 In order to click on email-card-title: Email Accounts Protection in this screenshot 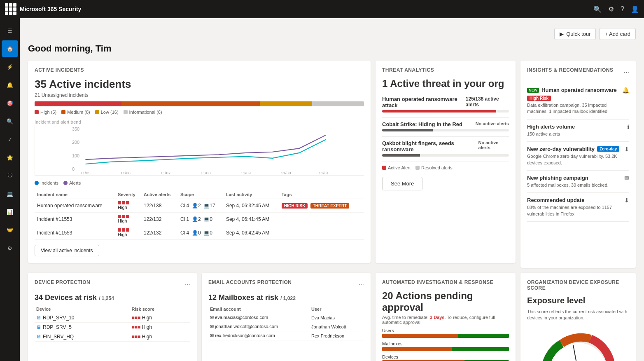, I will do `click(250, 282)`.